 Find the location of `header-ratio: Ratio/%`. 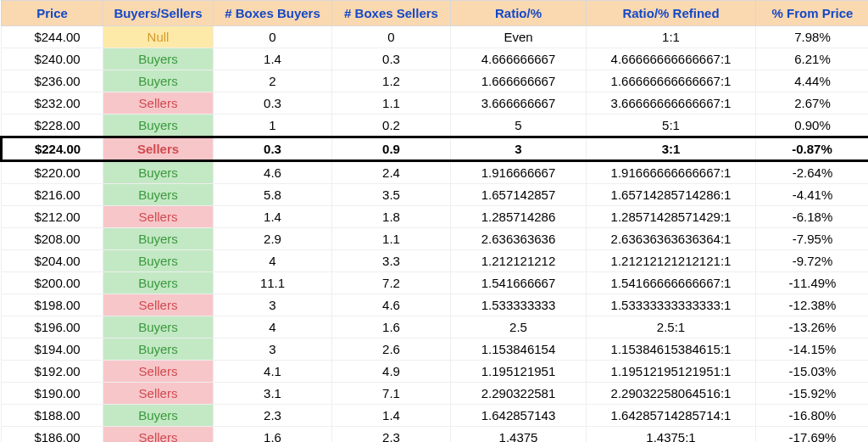

header-ratio: Ratio/% is located at coordinates (519, 14).